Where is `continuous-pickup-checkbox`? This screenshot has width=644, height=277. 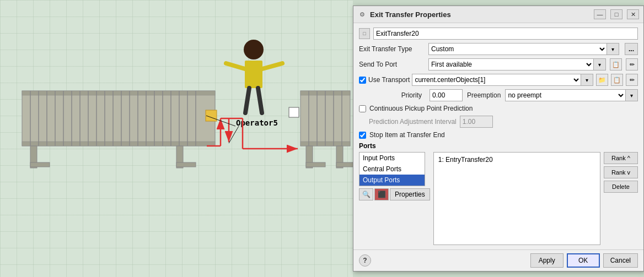 continuous-pickup-checkbox is located at coordinates (363, 109).